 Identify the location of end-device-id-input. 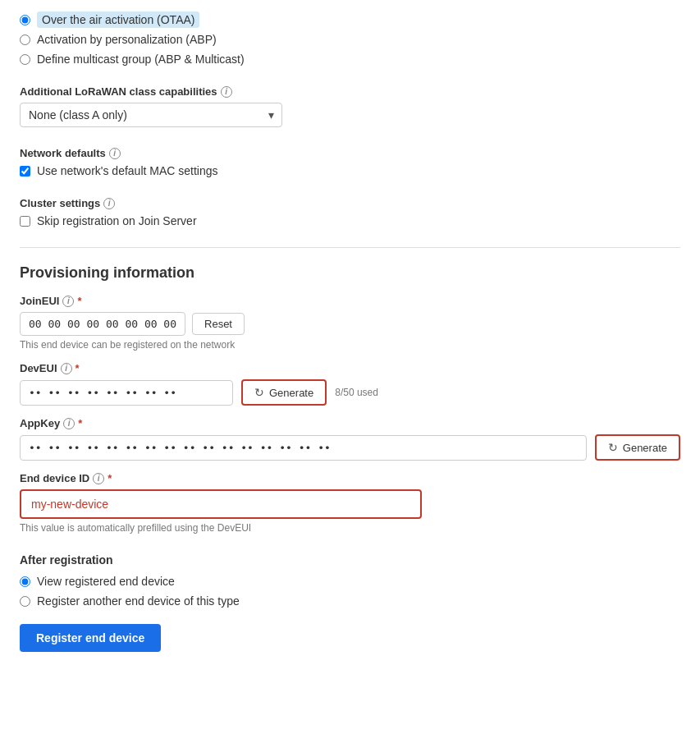
(221, 504).